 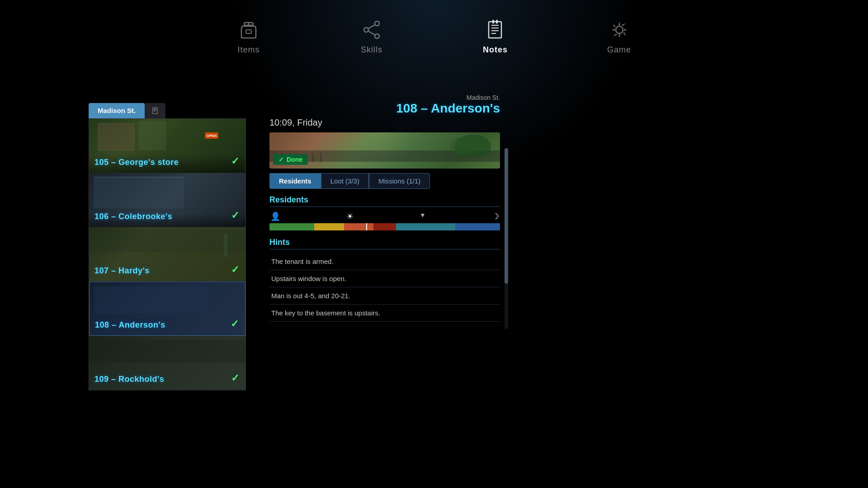 What do you see at coordinates (295, 181) in the screenshot?
I see `tab-residents: Residents` at bounding box center [295, 181].